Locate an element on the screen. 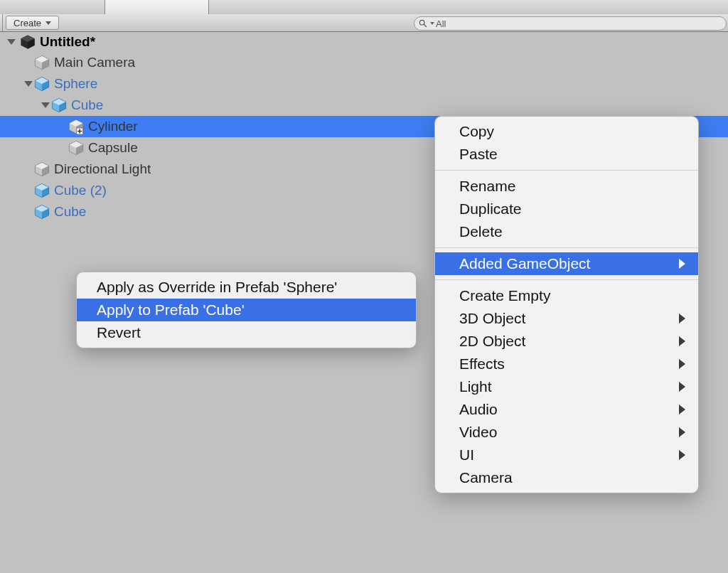 The width and height of the screenshot is (728, 573). context-menu-item-label: 3D Object is located at coordinates (492, 318).